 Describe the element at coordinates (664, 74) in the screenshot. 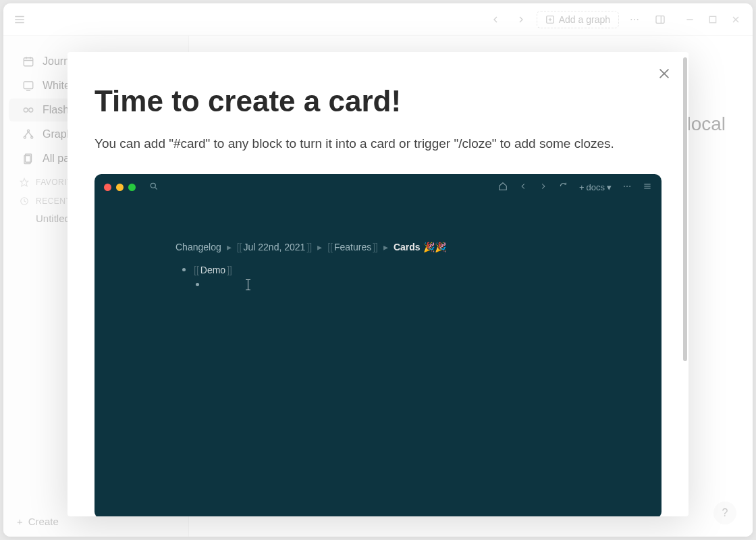

I see `modal-close-button` at that location.